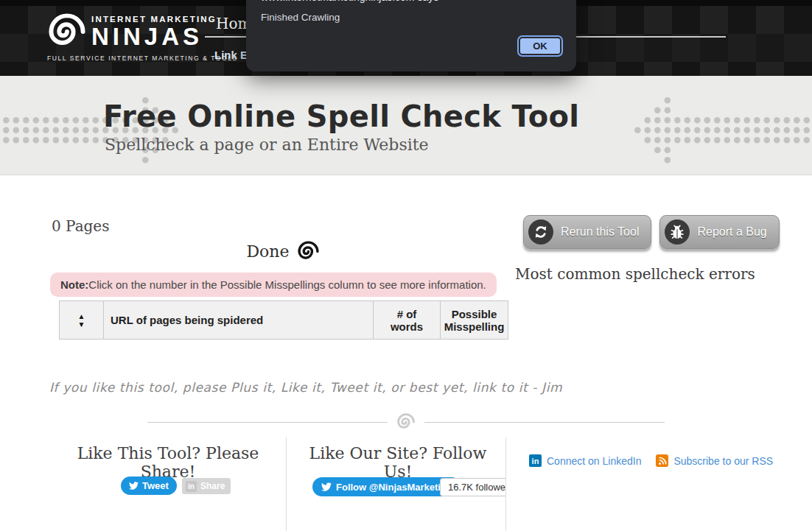 This screenshot has height=531, width=812. I want to click on sort-asc-icon: ▲, so click(81, 317).